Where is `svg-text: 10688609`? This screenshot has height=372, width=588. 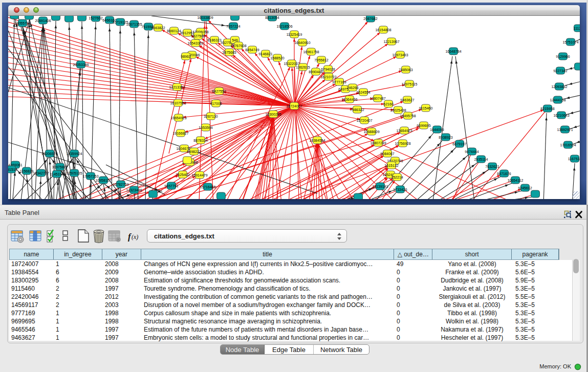
svg-text: 10688609 is located at coordinates (372, 132).